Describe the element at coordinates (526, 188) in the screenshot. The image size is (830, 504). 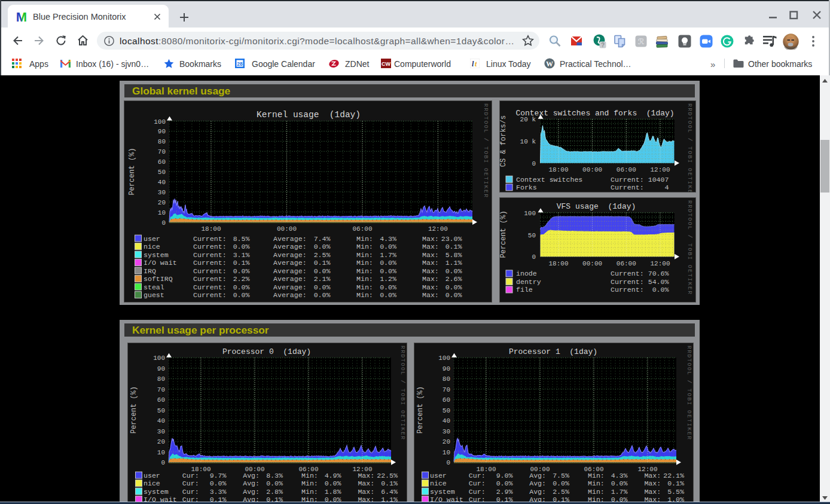
I see `svg-text: Forks` at that location.